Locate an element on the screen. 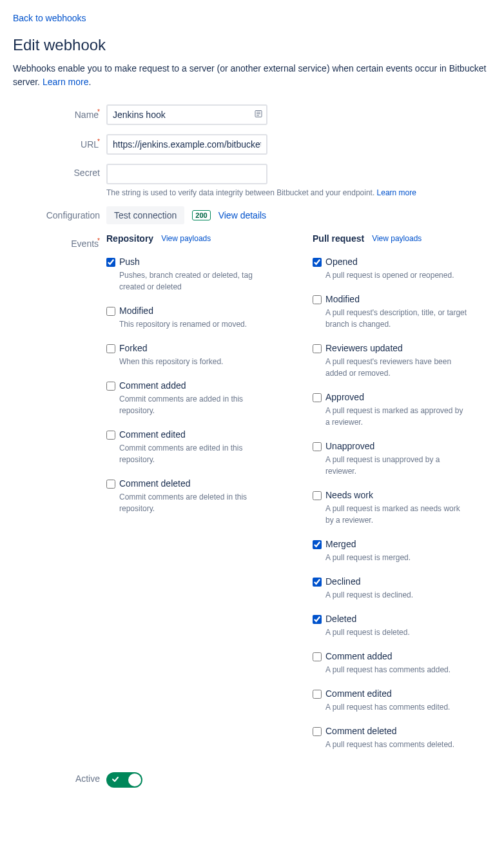 Image resolution: width=504 pixels, height=856 pixels. pr-event-name: Opened is located at coordinates (396, 262).